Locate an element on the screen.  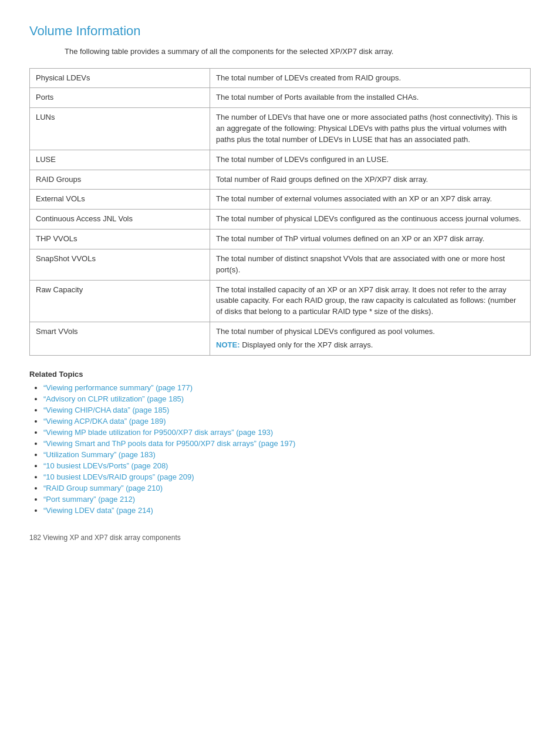
term-cell: THP VVOLs is located at coordinates (120, 239).